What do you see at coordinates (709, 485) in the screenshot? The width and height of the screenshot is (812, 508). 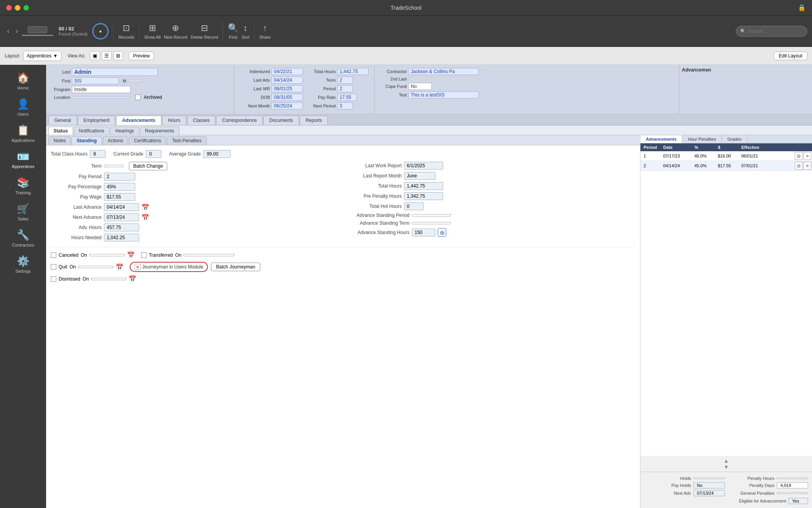 I see `pay-holds-value: No` at bounding box center [709, 485].